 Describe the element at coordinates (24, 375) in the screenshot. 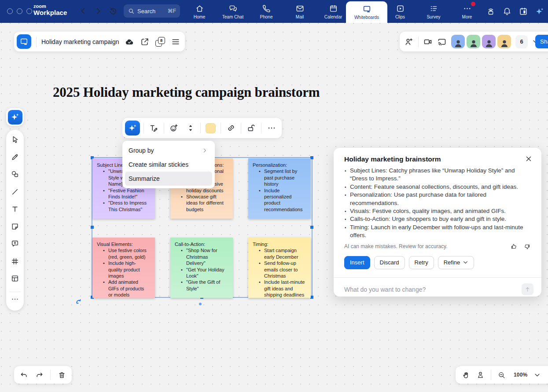

I see `undo-button` at that location.